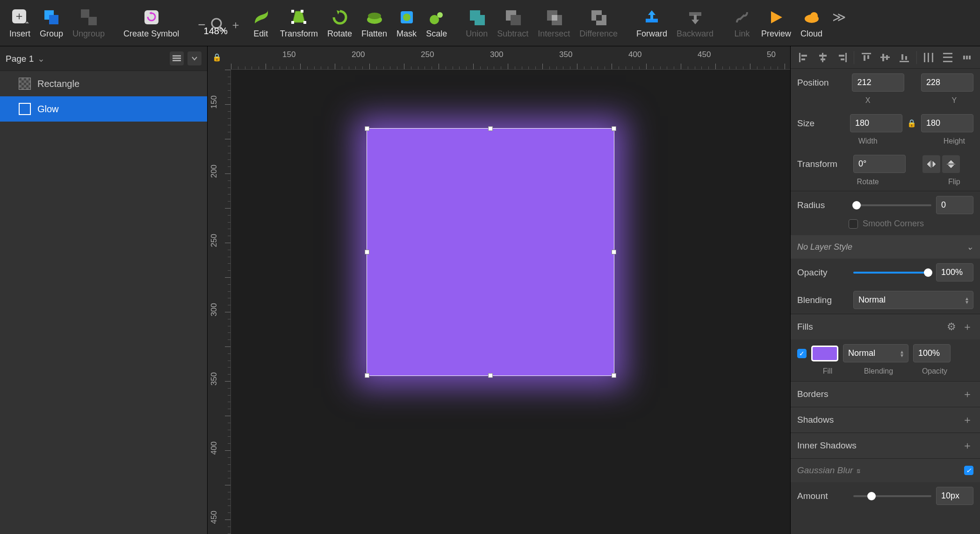 Image resolution: width=980 pixels, height=534 pixels. Describe the element at coordinates (967, 327) in the screenshot. I see `add-fill-icon: ＋` at that location.